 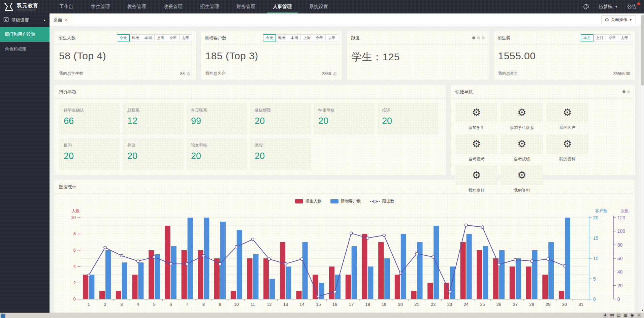 What do you see at coordinates (522, 148) in the screenshot?
I see `quick-nav-item-4: ⚙自考成绩` at bounding box center [522, 148].